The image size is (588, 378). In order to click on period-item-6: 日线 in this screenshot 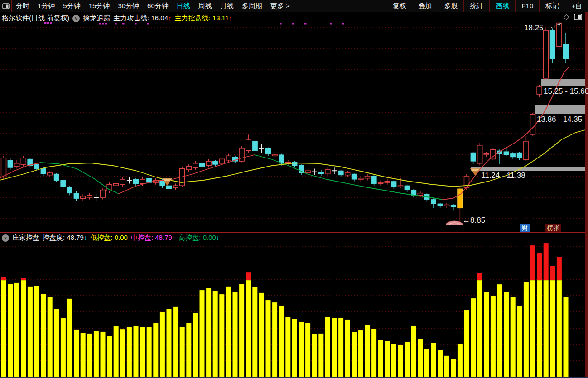, I will do `click(183, 6)`.